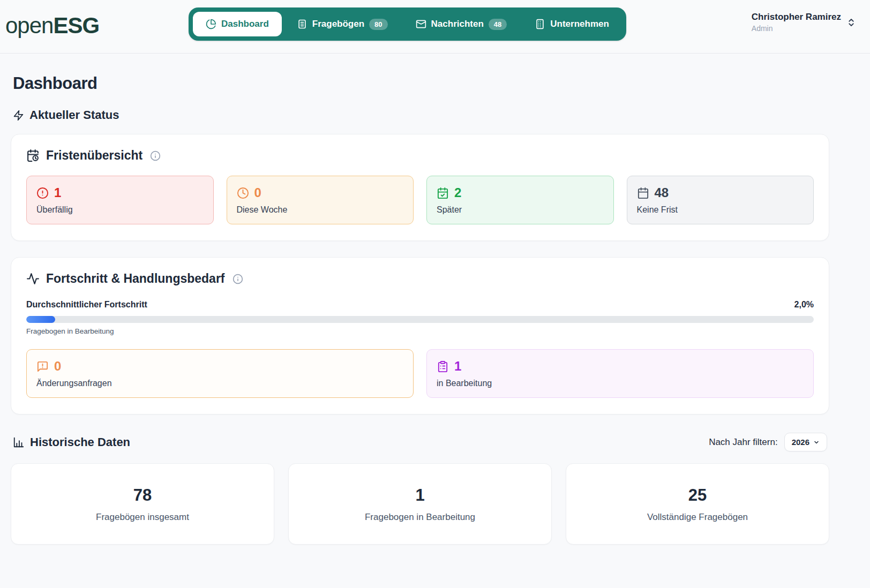 The width and height of the screenshot is (870, 588). Describe the element at coordinates (420, 155) in the screenshot. I see `deadlines-card-header: Fristenübersicht` at that location.